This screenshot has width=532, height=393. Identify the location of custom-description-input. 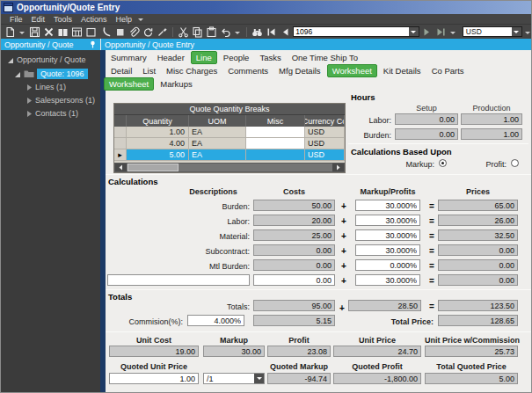
(179, 280).